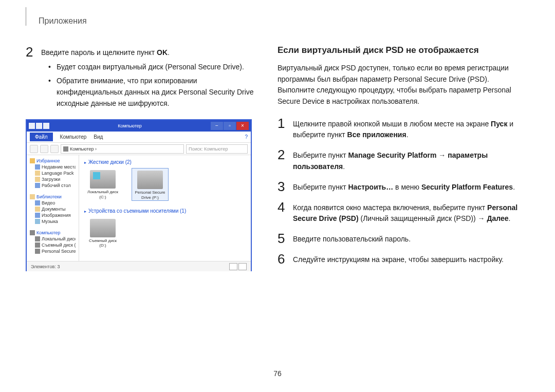  What do you see at coordinates (243, 267) in the screenshot?
I see `view-icons-button` at bounding box center [243, 267].